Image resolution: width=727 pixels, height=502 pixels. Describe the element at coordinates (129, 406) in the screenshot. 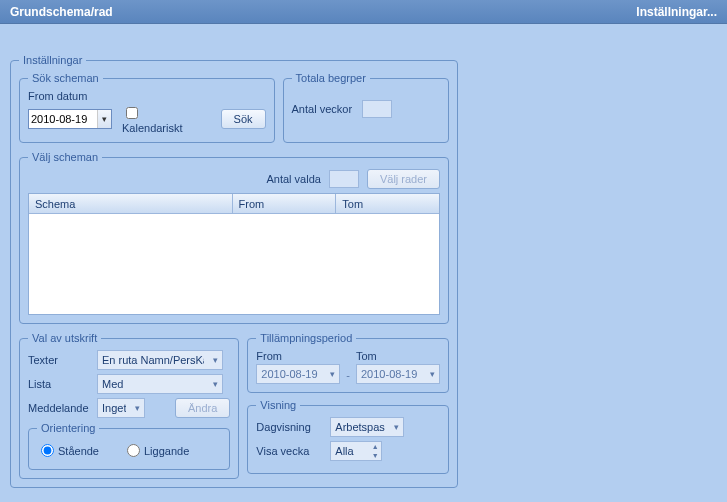

I see `val-av-utskrift-fieldset: Val av utskrift Texter ▾ Lista ▾` at that location.